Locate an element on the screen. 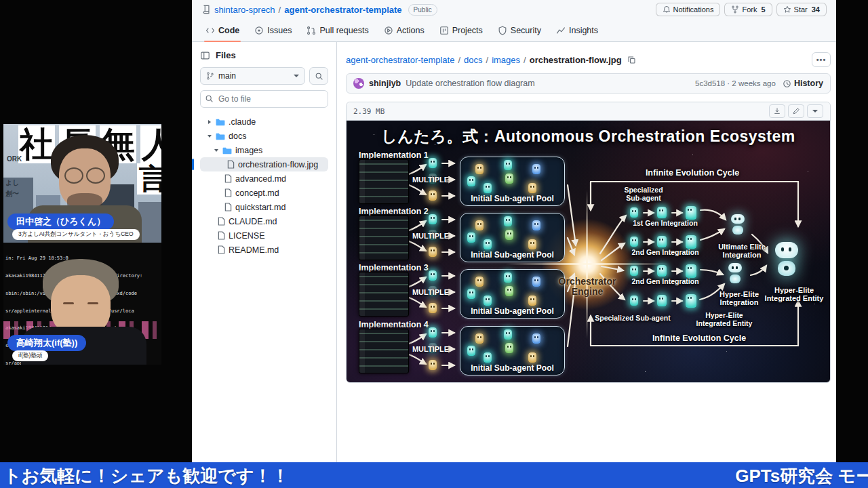 The image size is (868, 488). copy-path-button is located at coordinates (632, 60).